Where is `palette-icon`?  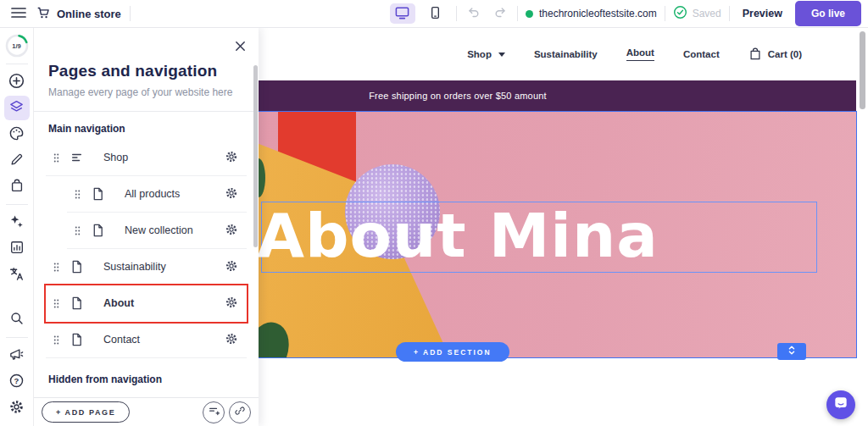
palette-icon is located at coordinates (17, 135).